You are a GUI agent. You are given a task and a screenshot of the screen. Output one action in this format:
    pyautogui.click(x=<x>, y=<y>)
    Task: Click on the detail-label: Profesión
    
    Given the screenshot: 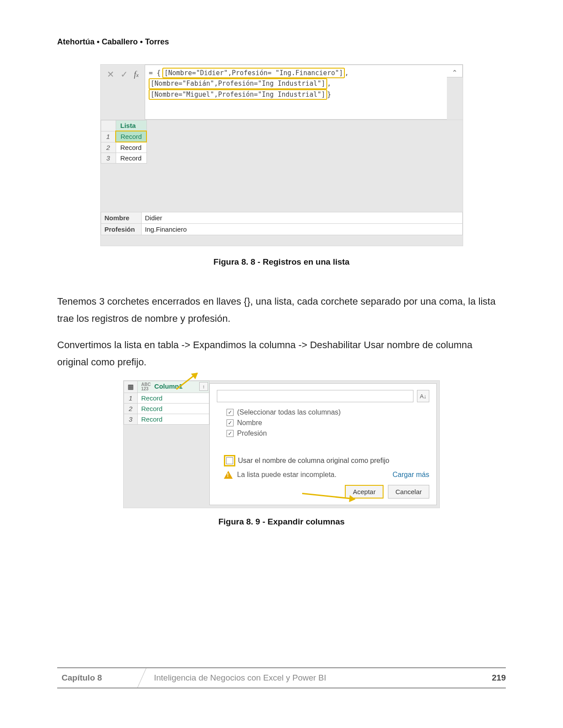 What is the action you would take?
    pyautogui.click(x=121, y=229)
    